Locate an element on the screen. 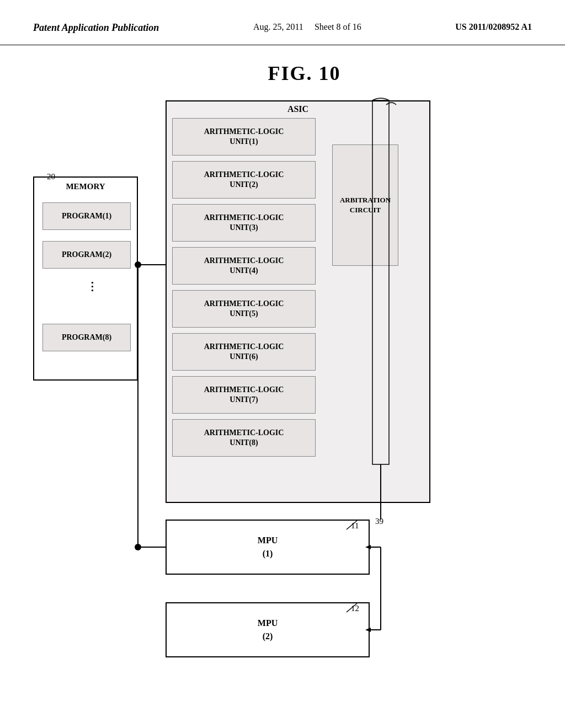 Image resolution: width=565 pixels, height=728 pixels. alu-unit-8: ARITHMETIC-LOGICUNIT(8) is located at coordinates (244, 438).